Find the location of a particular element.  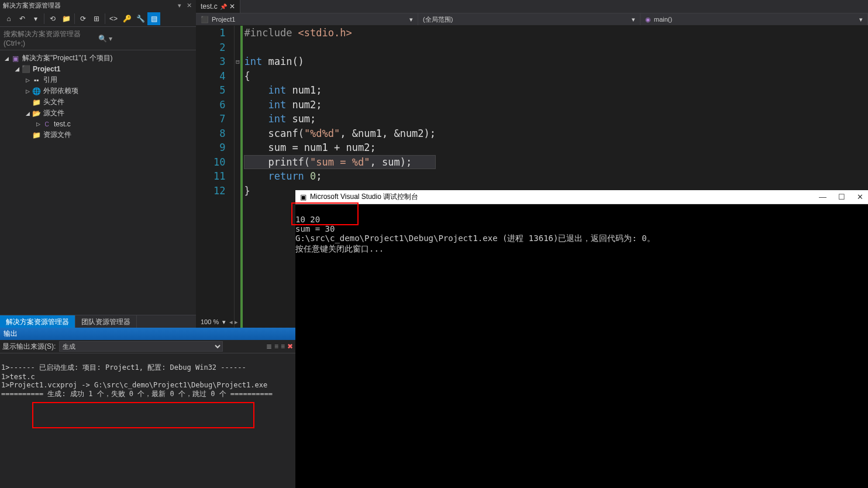

forward-icon: ▾ is located at coordinates (36, 19).